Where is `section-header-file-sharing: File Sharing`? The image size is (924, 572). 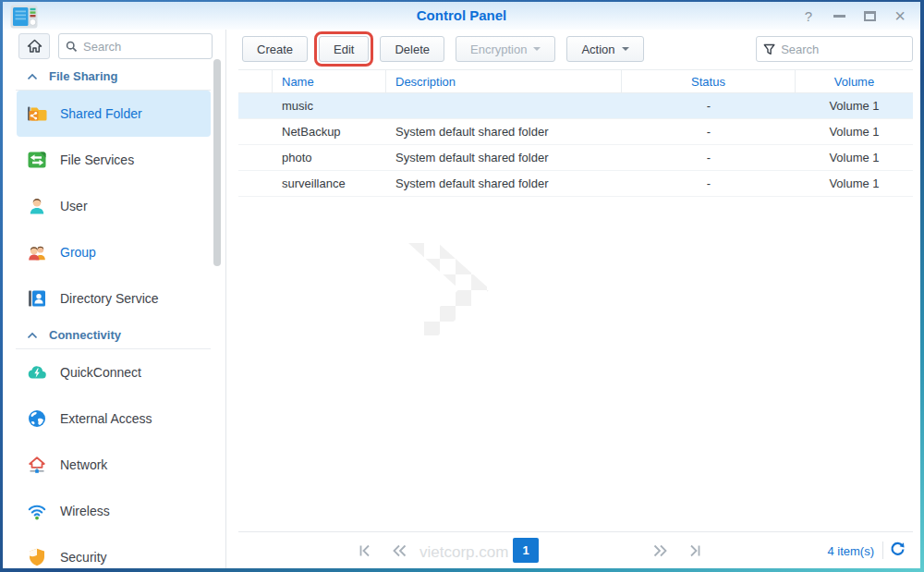 section-header-file-sharing: File Sharing is located at coordinates (113, 77).